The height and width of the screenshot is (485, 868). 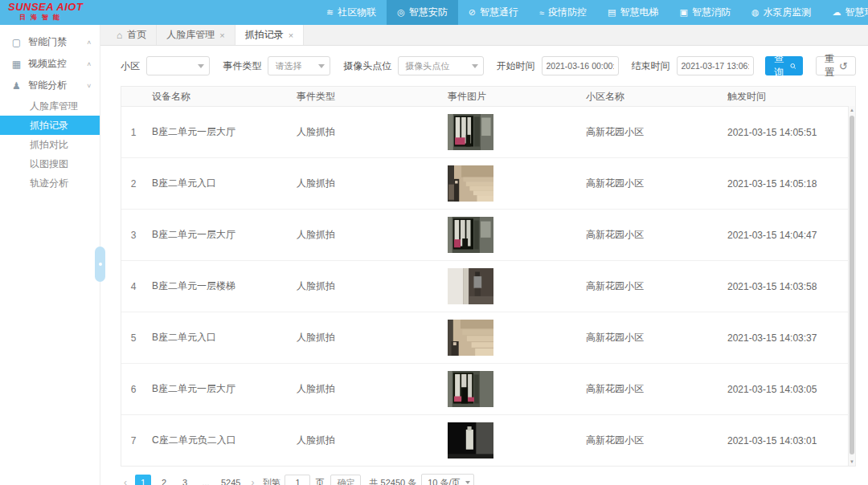 I want to click on environment-icon: ☁, so click(x=837, y=13).